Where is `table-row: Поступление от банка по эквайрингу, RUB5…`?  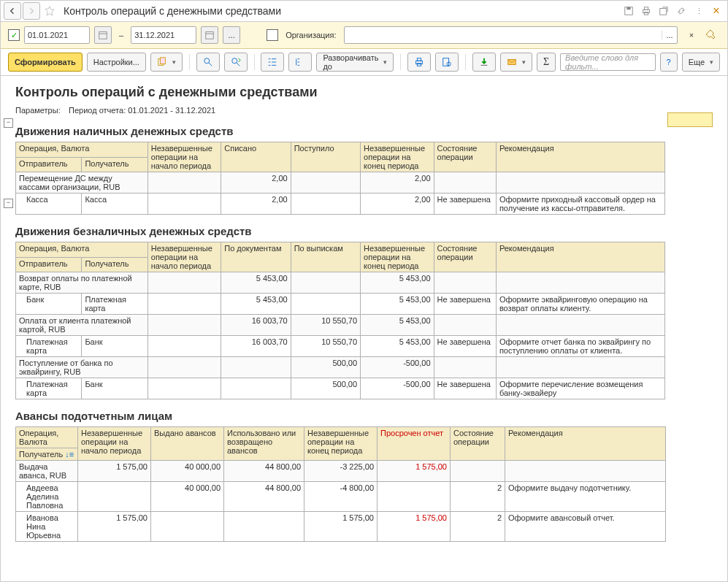 table-row: Поступление от банка по эквайрингу, RUB5… is located at coordinates (340, 368).